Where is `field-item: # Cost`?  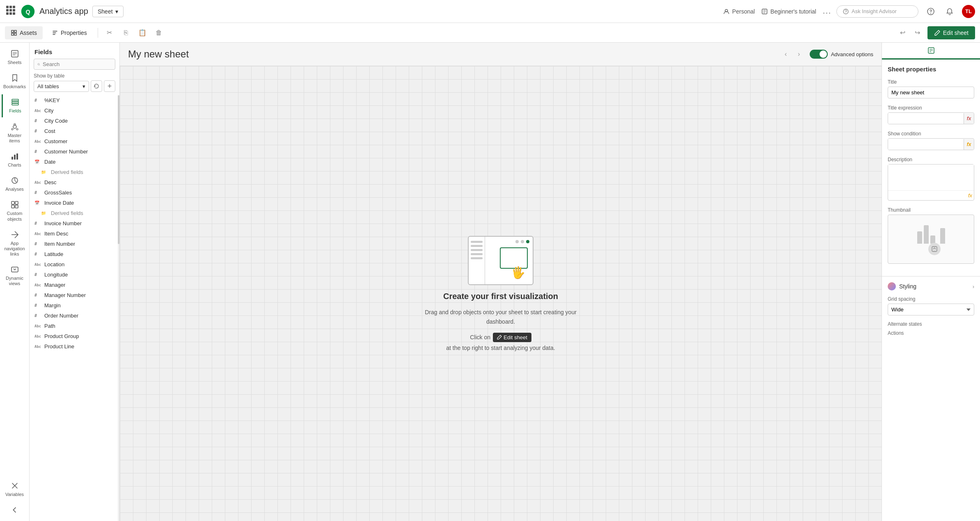
field-item: # Cost is located at coordinates (75, 131).